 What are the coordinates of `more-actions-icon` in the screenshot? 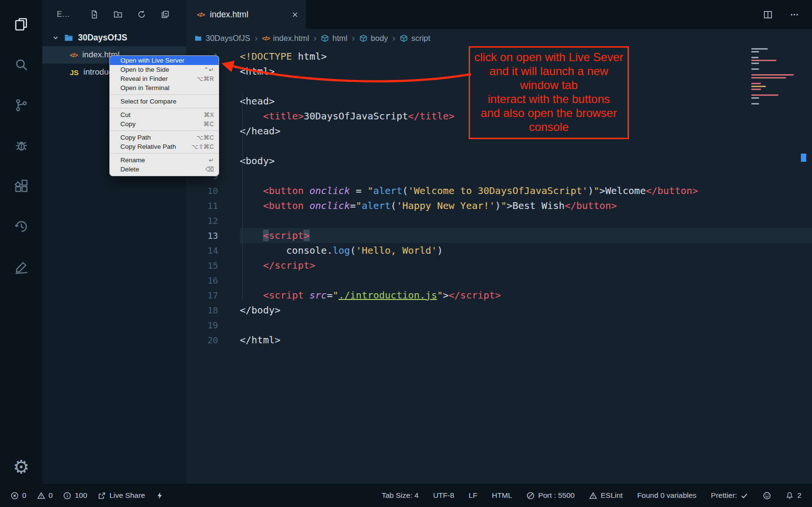 It's located at (795, 14).